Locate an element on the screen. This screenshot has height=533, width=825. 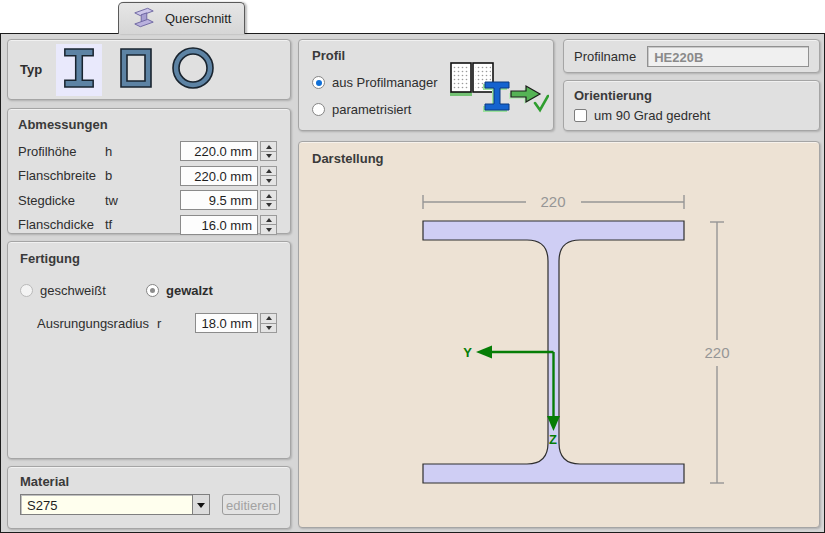
fertigung-panel: Fertigung geschweißt gewalzt Ausrungungs… is located at coordinates (149, 350).